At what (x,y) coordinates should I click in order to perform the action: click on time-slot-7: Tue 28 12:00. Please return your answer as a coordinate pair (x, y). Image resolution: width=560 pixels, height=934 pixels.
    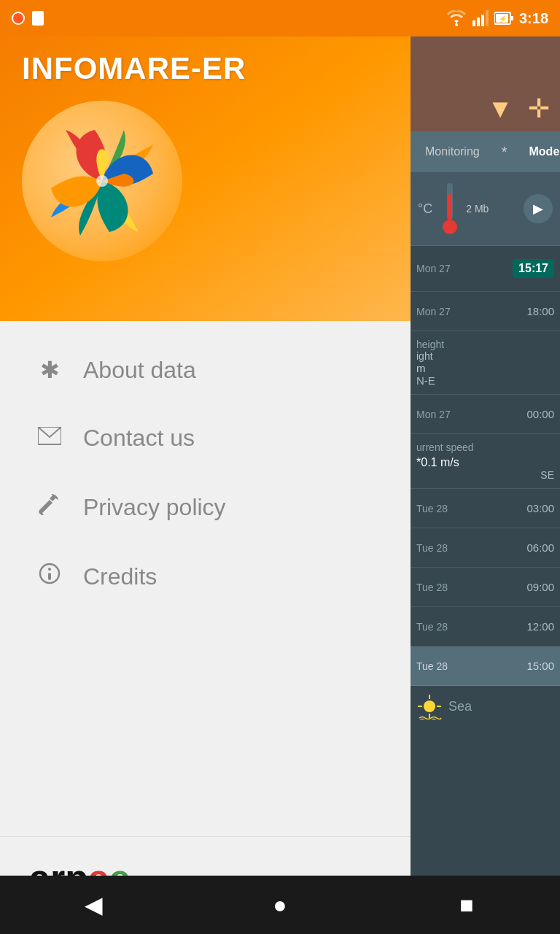
    Looking at the image, I should click on (486, 627).